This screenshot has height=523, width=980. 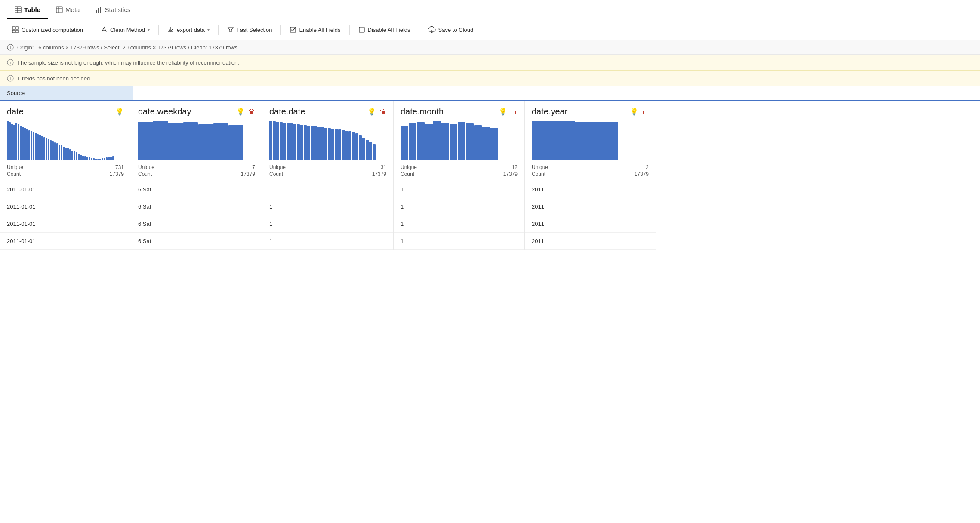 What do you see at coordinates (250, 30) in the screenshot?
I see `fast-selection-button: Fast Selection` at bounding box center [250, 30].